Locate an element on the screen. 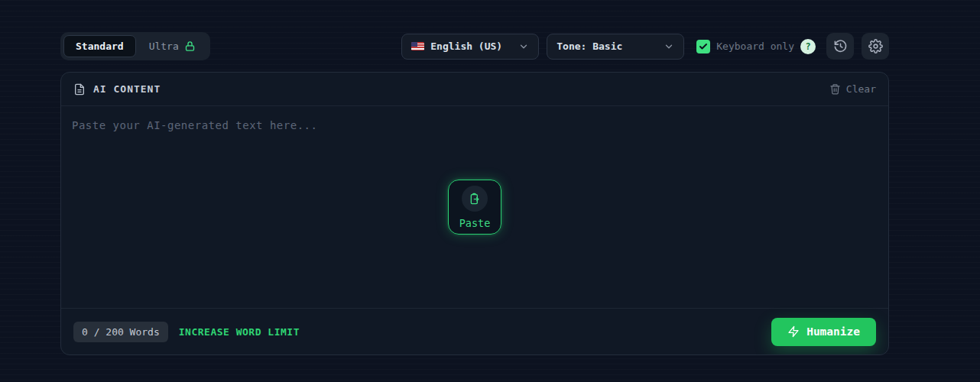 This screenshot has height=382, width=980. history-icon is located at coordinates (841, 46).